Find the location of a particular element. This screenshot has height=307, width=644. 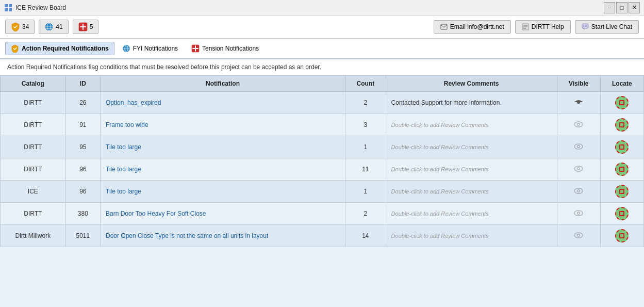

tension-icon is located at coordinates (83, 27).